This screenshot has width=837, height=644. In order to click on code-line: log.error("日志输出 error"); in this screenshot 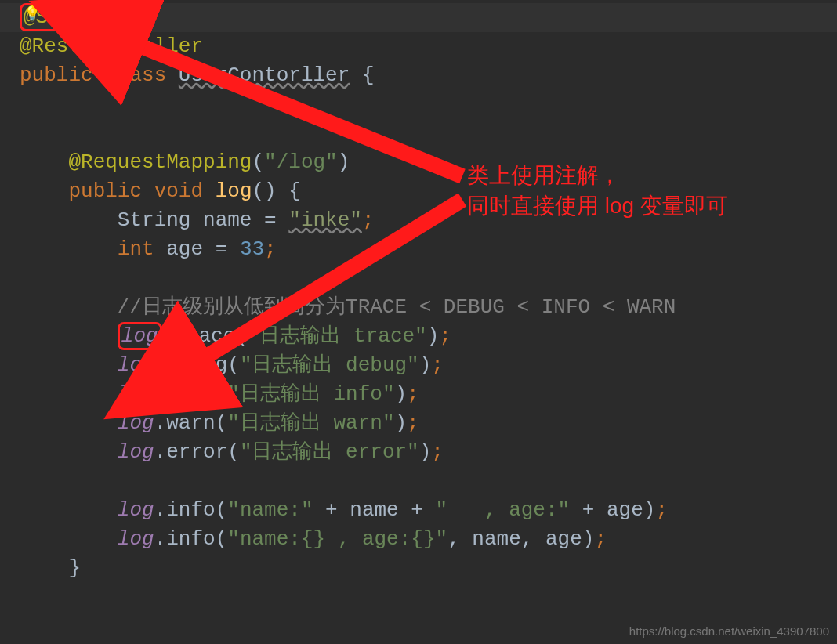, I will do `click(418, 453)`.